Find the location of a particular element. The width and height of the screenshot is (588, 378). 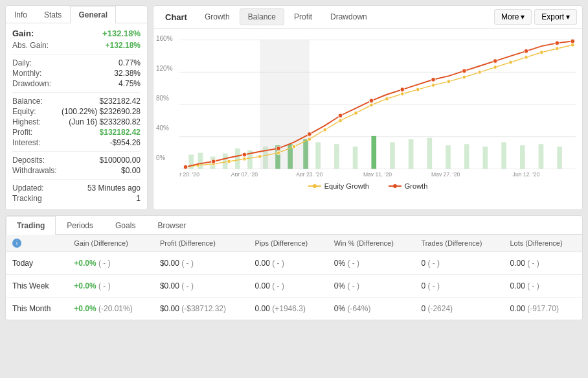

export-label: Export is located at coordinates (553, 17).